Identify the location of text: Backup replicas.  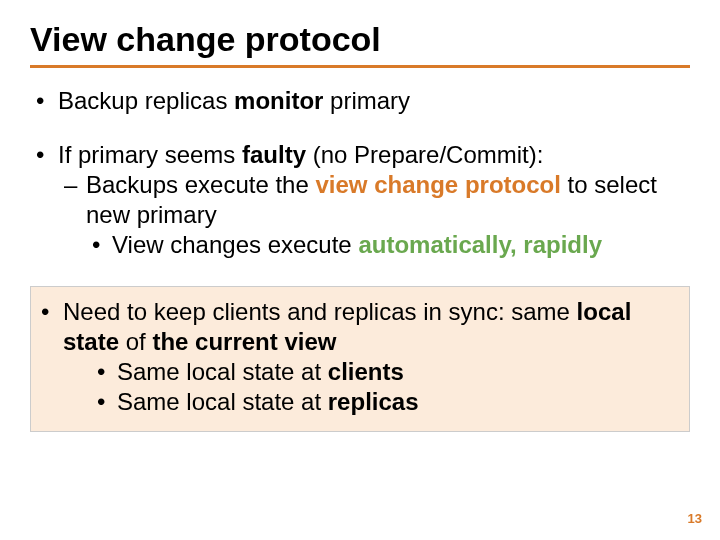
(146, 100).